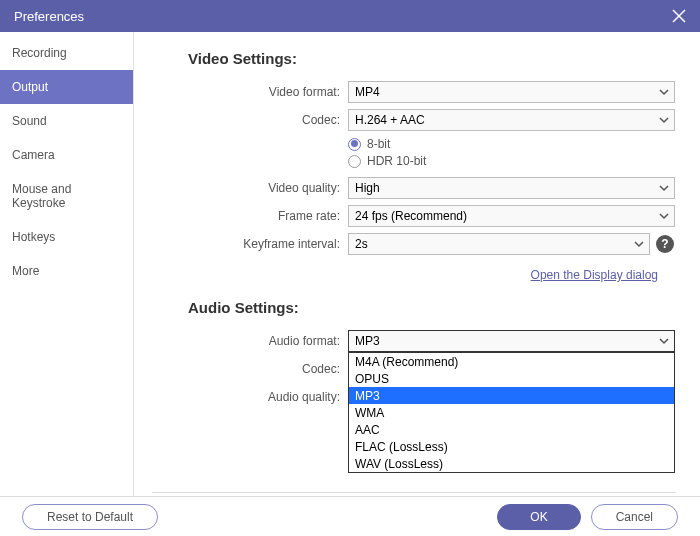  I want to click on audio-format-label: Audio format:, so click(268, 341).